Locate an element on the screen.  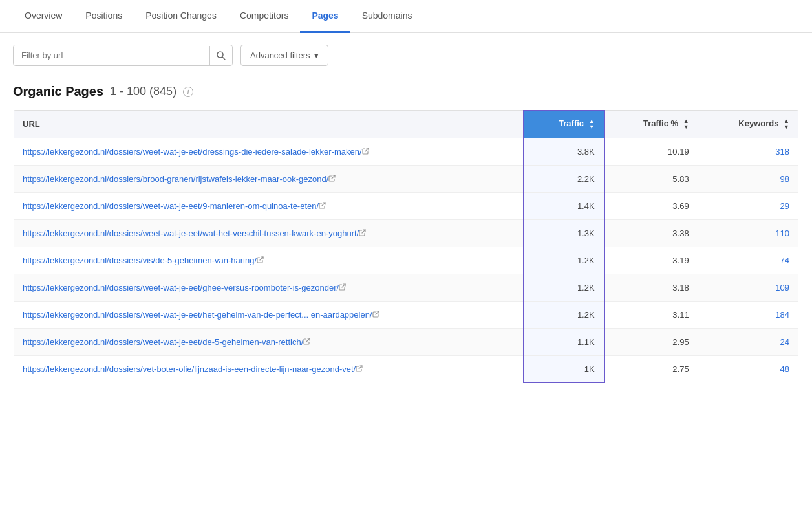
table-row: https://lekkergezond.nl/dossiers/vet-bot… is located at coordinates (406, 370).